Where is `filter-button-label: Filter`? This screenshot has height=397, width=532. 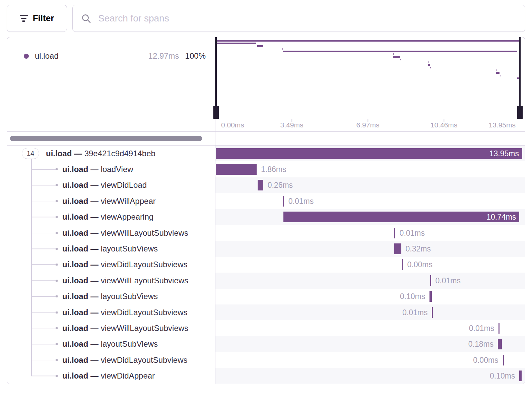 filter-button-label: Filter is located at coordinates (44, 18).